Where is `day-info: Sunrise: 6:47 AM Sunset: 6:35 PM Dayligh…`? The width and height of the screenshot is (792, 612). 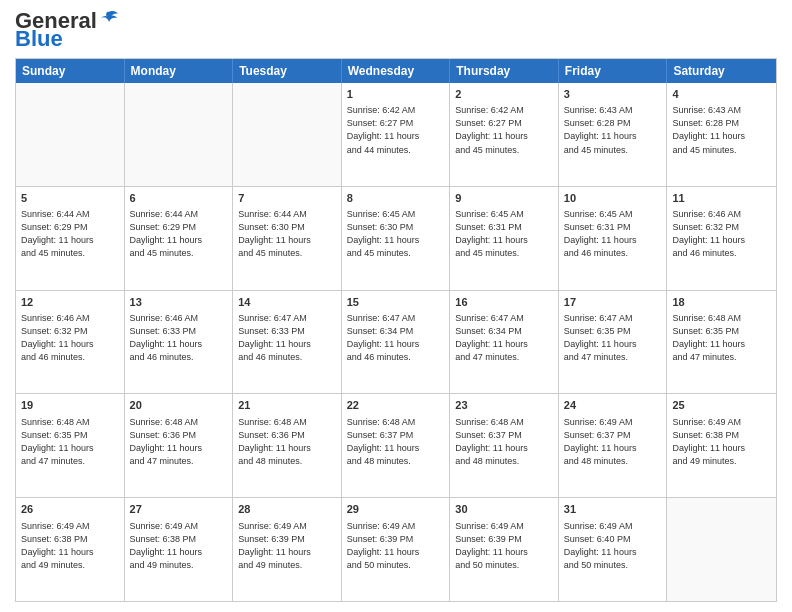
day-info: Sunrise: 6:47 AM Sunset: 6:35 PM Dayligh… is located at coordinates (613, 338).